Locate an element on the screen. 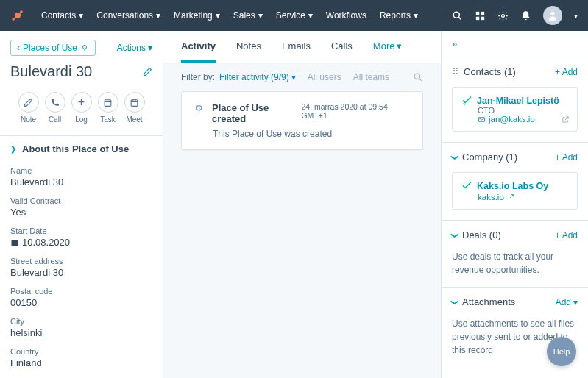 This screenshot has height=378, width=588. field-city: Cityhelsinki is located at coordinates (81, 328).